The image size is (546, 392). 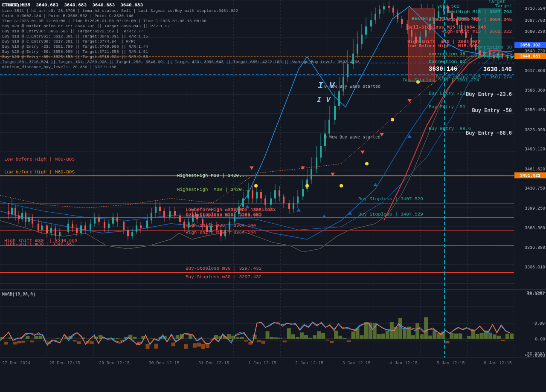 What do you see at coordinates (15, 5) in the screenshot?
I see `info-overlay: ETHUSD,M15` at bounding box center [15, 5].